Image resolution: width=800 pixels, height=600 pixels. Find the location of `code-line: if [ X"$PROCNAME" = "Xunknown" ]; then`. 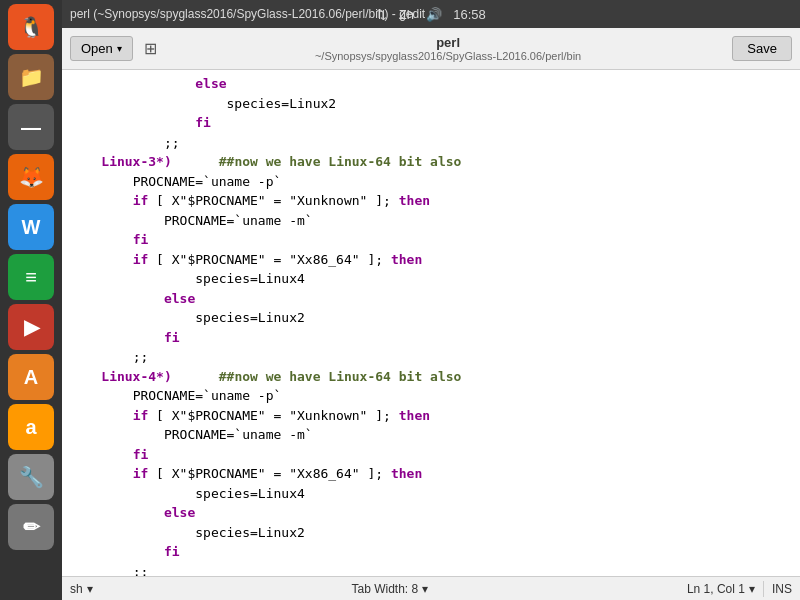

code-line: if [ X"$PROCNAME" = "Xunknown" ]; then is located at coordinates (431, 416).